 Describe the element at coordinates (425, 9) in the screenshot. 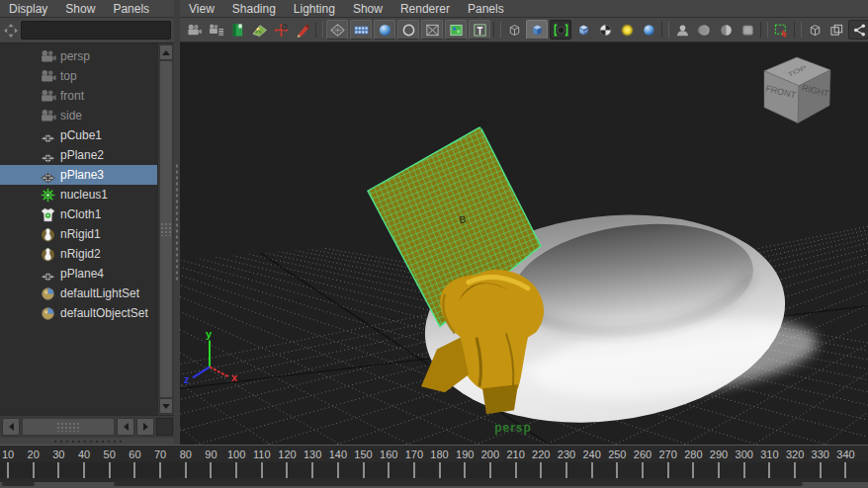

I see `menu-renderer: Renderer` at that location.